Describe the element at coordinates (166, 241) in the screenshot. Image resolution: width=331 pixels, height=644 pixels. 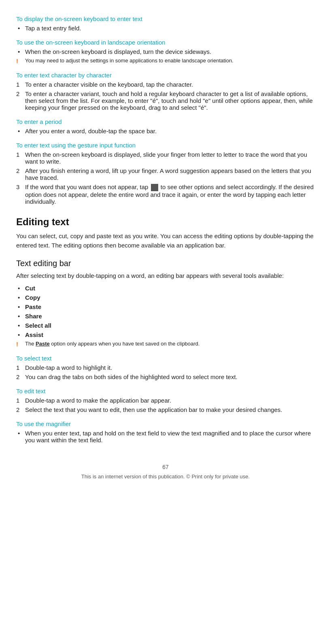
I see `editing-text-para: You can select, cut, copy and paste text…` at that location.